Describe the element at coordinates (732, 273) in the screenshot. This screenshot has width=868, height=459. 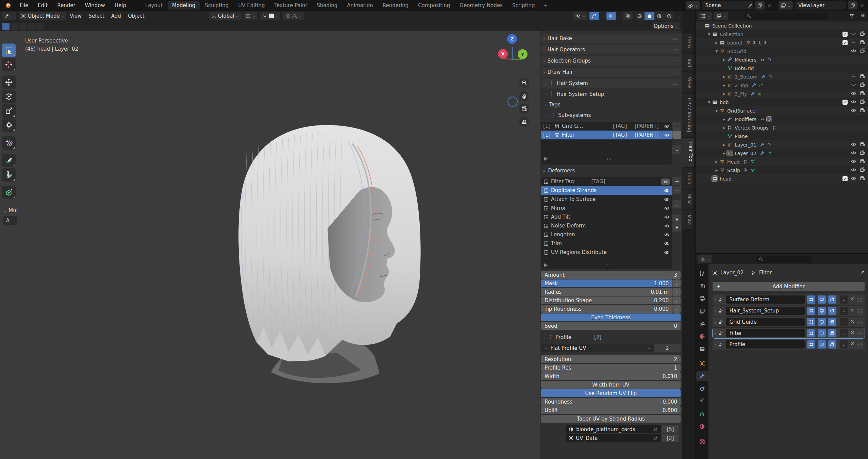
I see `breadcrumb-object: Layer_02` at that location.